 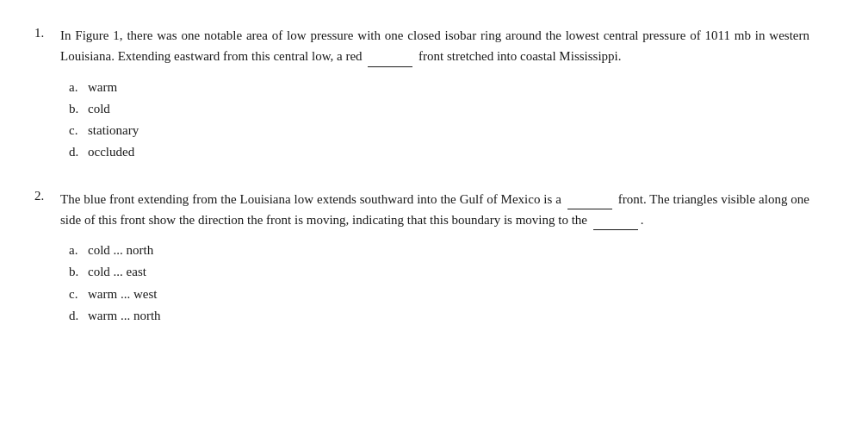 What do you see at coordinates (439, 131) in the screenshot?
I see `question-1-choice-c: c. stationary` at bounding box center [439, 131].